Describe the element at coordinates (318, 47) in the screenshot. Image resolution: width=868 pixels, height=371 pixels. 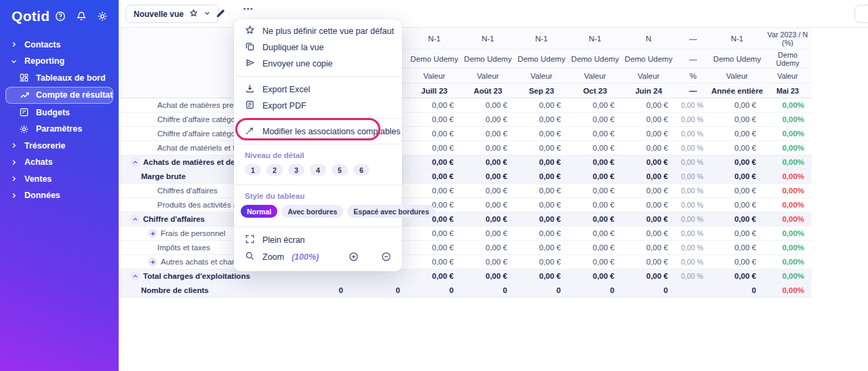
I see `menu-item-duplicate-view: Dupliquer la vue` at that location.